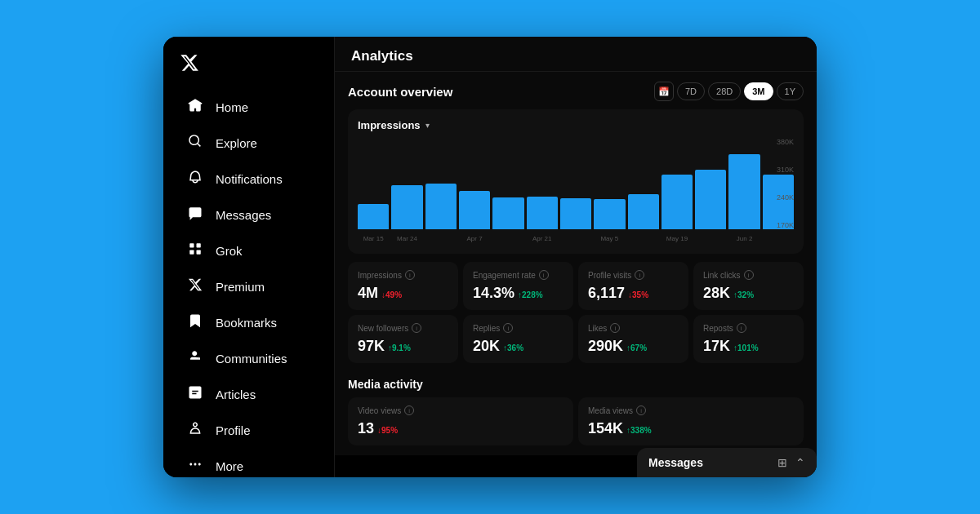 This screenshot has width=980, height=514. What do you see at coordinates (248, 108) in the screenshot?
I see `sidebar-item-home: Home` at bounding box center [248, 108].